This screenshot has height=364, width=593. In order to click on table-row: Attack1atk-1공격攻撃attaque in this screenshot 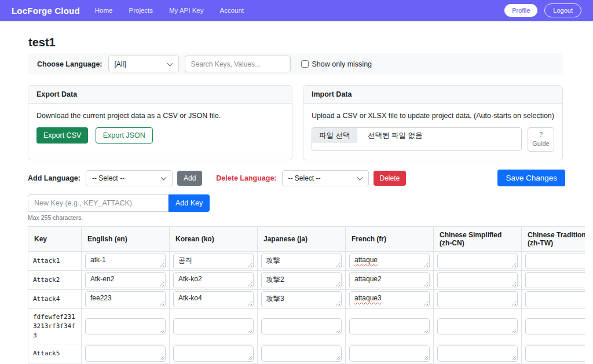, I will do `click(307, 262)`.